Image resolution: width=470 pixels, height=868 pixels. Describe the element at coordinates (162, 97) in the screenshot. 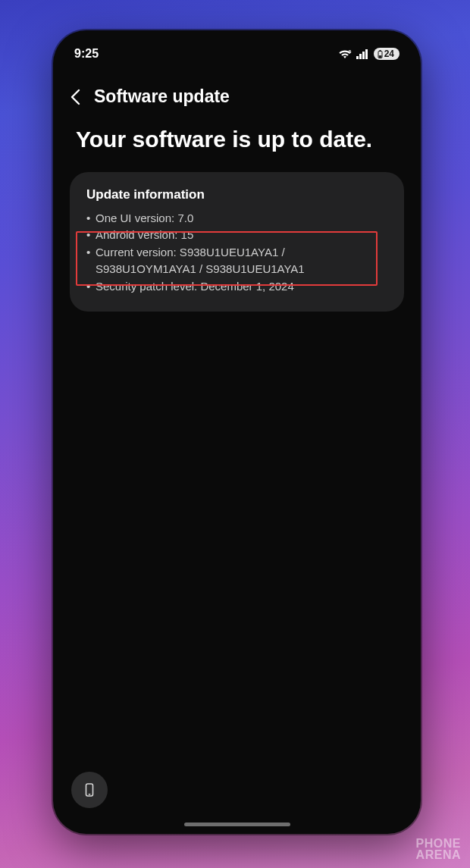

I see `page-title: Software update` at that location.